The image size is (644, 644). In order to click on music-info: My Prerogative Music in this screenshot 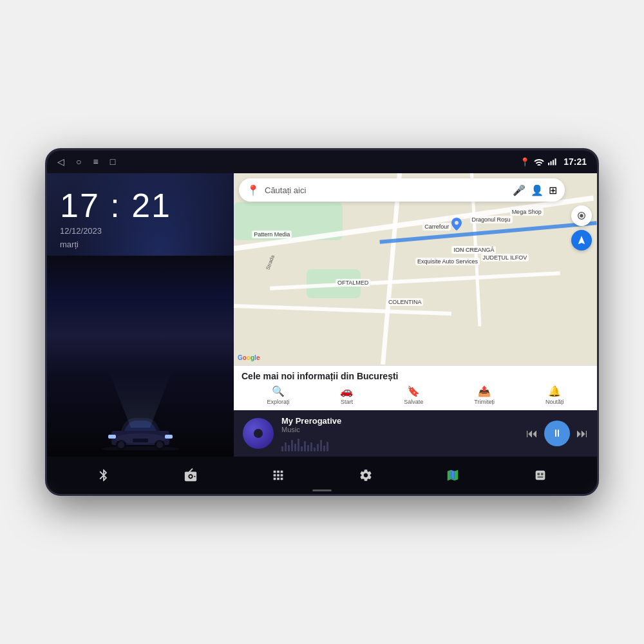, I will do `click(400, 434)`.